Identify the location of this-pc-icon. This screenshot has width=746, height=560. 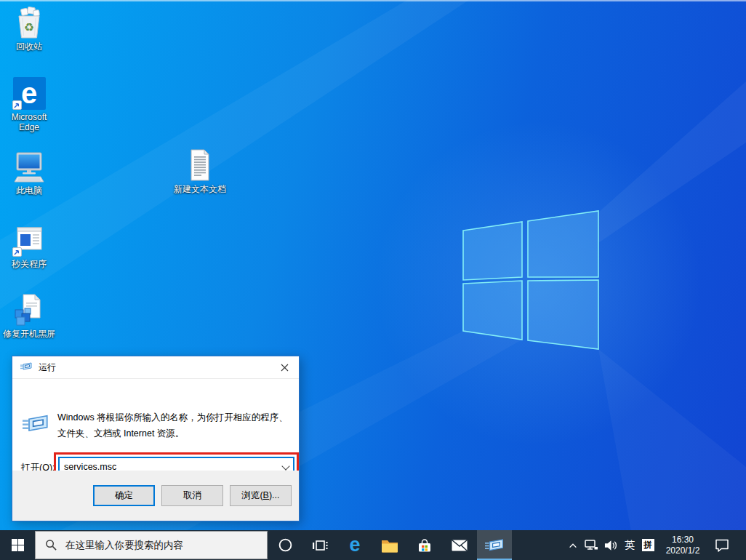
(29, 167).